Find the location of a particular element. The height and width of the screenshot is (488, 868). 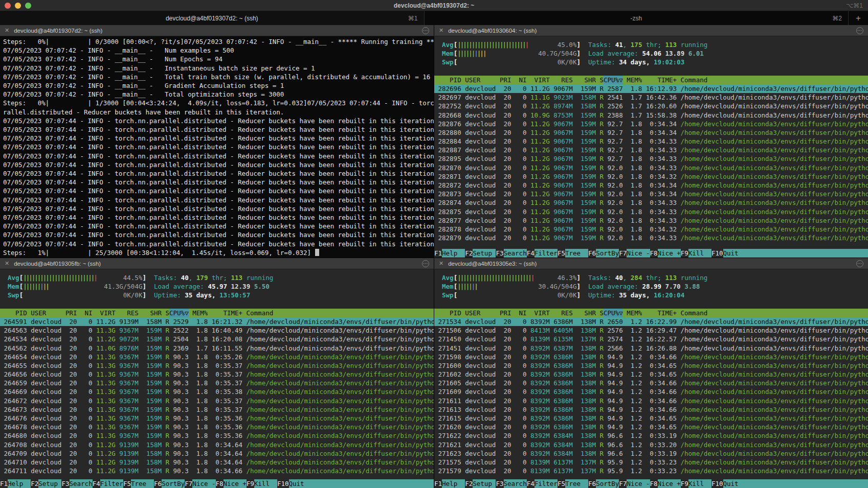

process-row: 282752devcloud20011.2G8974M158MR25261.71… is located at coordinates (651, 106).